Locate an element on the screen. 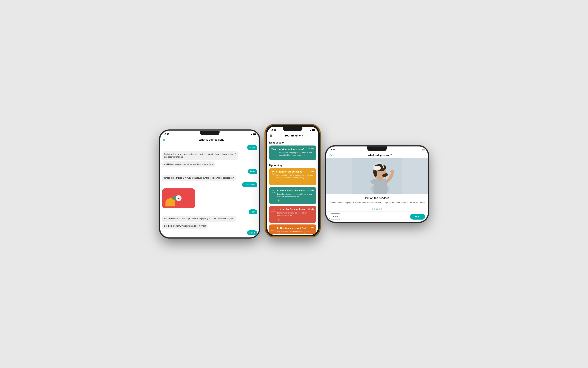  day-tag-8: +4days is located at coordinates (274, 229).